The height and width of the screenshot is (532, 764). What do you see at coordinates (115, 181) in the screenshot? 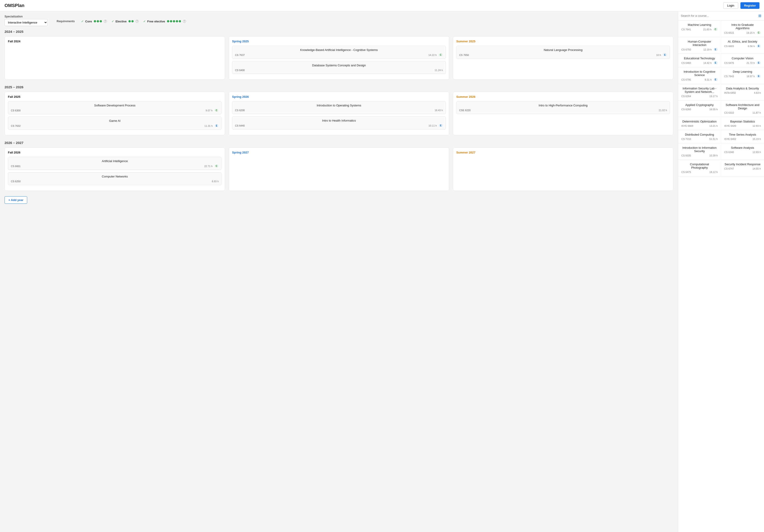
I see `course-meta-2-0-1: CS 62508.93 h` at bounding box center [115, 181].